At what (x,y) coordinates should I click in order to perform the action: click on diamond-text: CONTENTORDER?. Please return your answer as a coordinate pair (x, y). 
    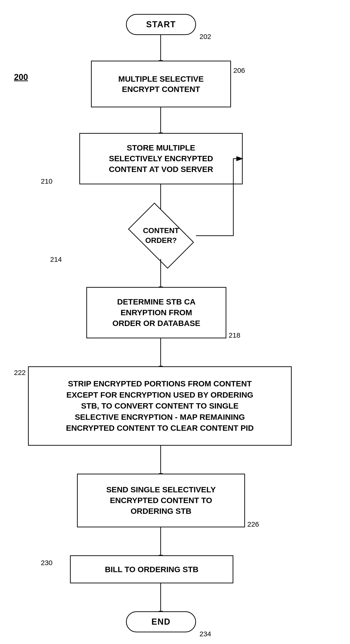
    Looking at the image, I should click on (161, 236).